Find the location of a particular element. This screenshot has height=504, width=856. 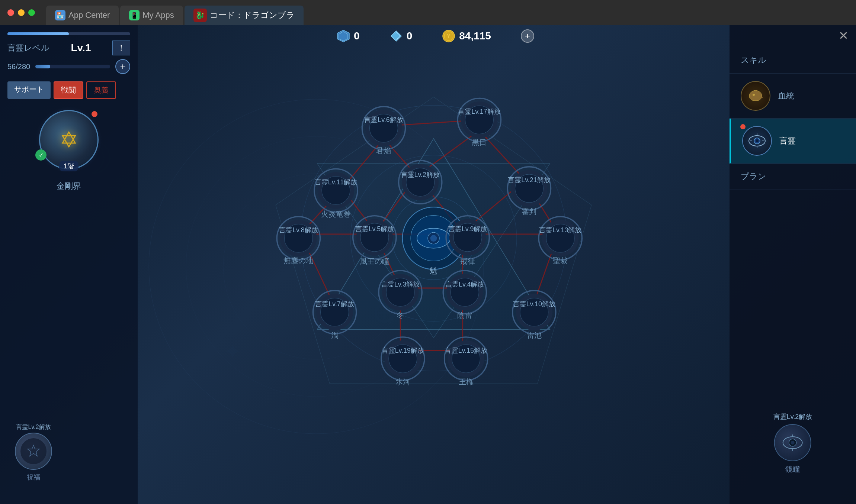

tab-okugi: 奥義 is located at coordinates (101, 90).